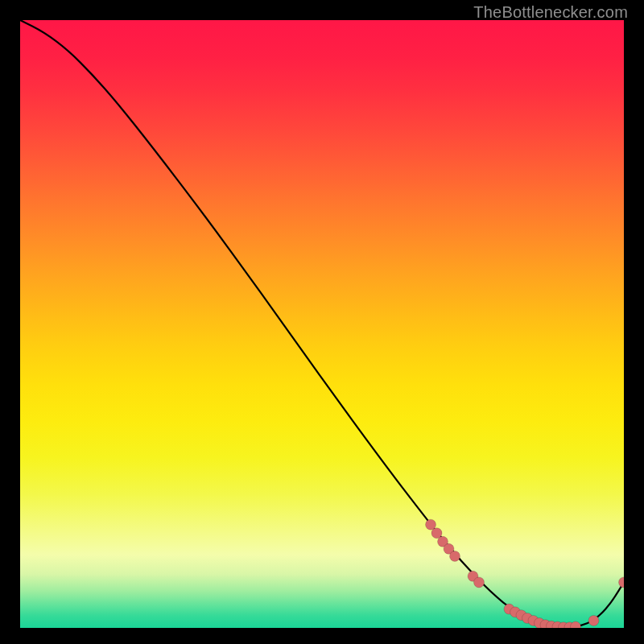 The width and height of the screenshot is (644, 644). What do you see at coordinates (551, 13) in the screenshot?
I see `attribution-text: TheBottlenecker.com` at bounding box center [551, 13].